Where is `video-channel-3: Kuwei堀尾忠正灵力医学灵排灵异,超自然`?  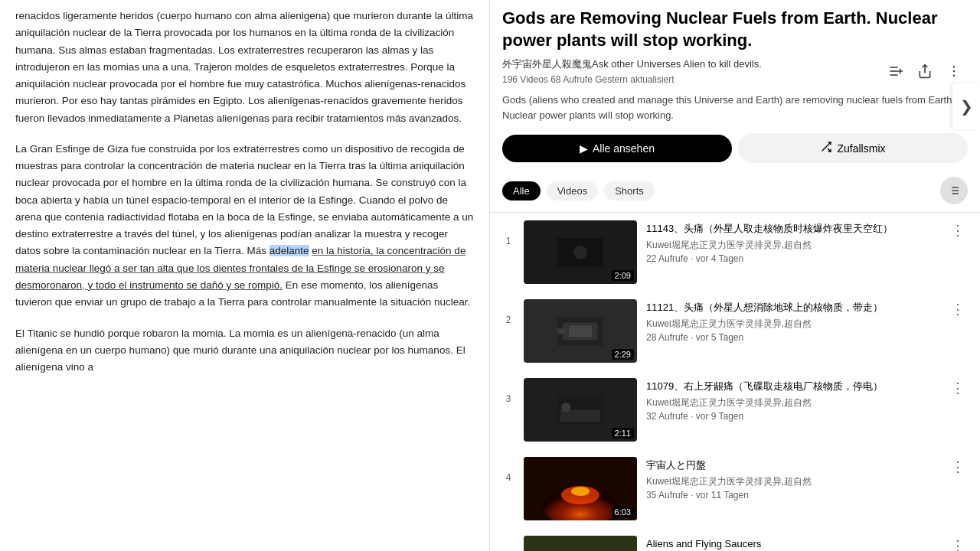
video-channel-3: Kuwei堀尾忠正灵力医学灵排灵异,超自然 is located at coordinates (792, 403).